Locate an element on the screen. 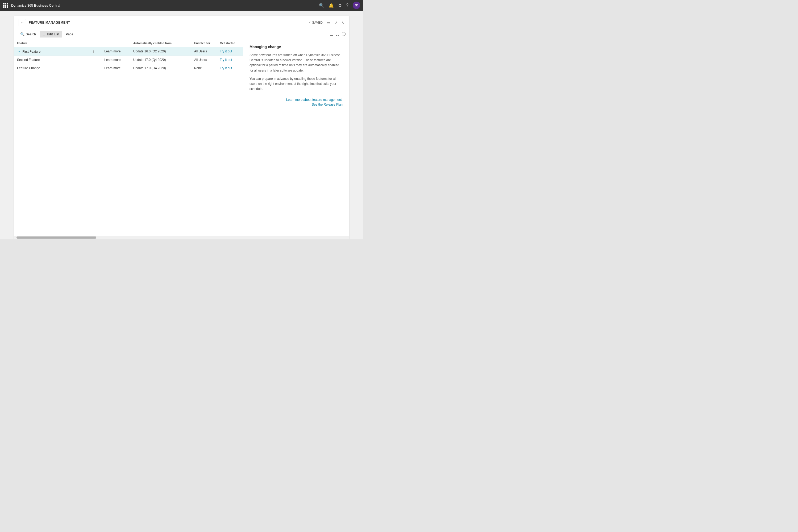 Image resolution: width=798 pixels, height=532 pixels. share-icon: ↗ is located at coordinates (336, 23).